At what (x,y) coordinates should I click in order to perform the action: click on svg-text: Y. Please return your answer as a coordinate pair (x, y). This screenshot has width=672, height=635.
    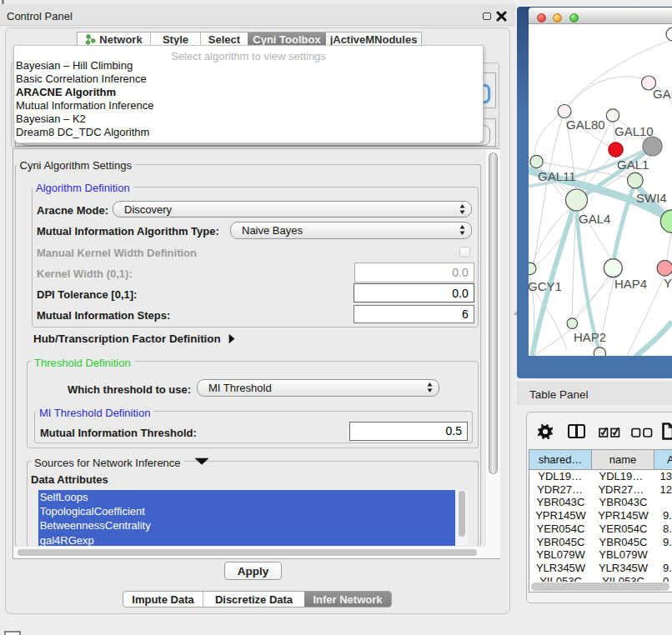
    Looking at the image, I should click on (668, 283).